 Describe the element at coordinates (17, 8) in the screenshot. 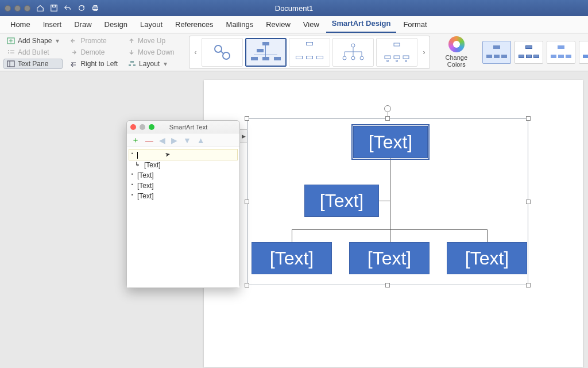

I see `window-controls` at that location.